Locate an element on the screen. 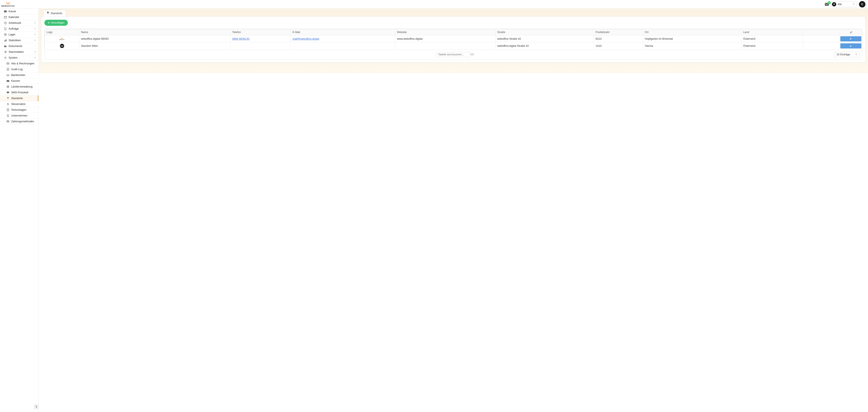 This screenshot has width=868, height=412. col-name: Name is located at coordinates (155, 32).